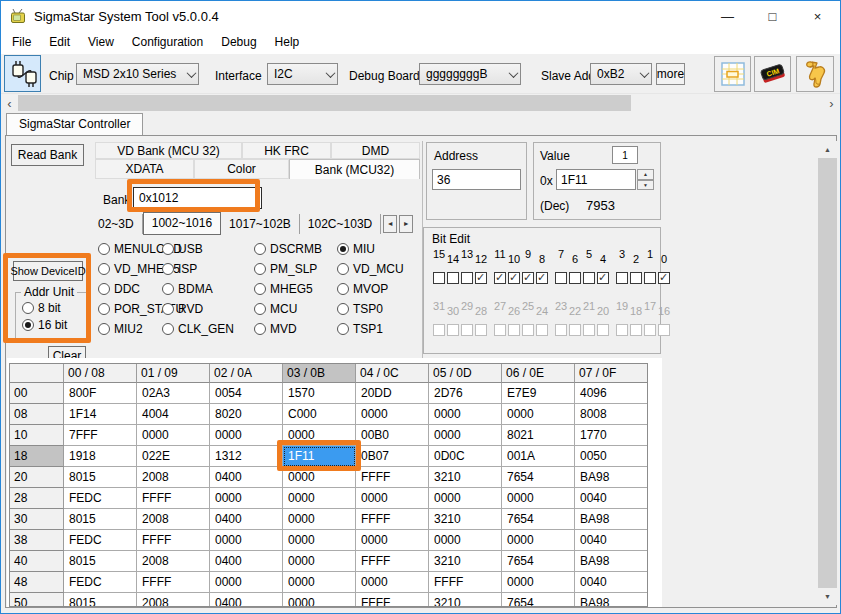  I want to click on menu-item-file: File, so click(22, 42).